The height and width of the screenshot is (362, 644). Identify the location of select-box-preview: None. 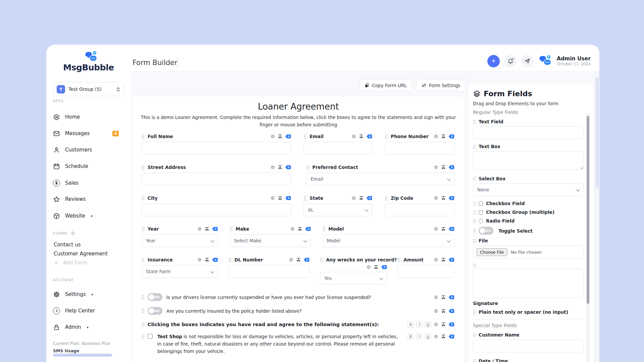
(528, 190).